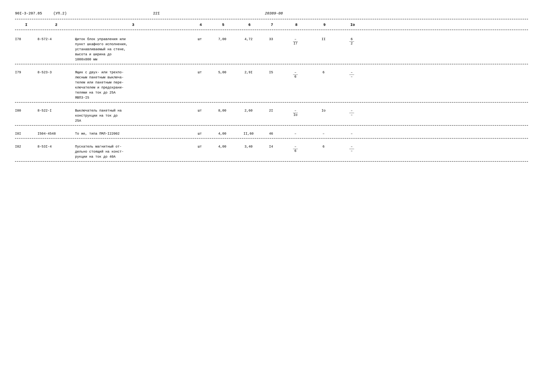 The width and height of the screenshot is (543, 392). I want to click on col-header-8: 8, so click(296, 25).